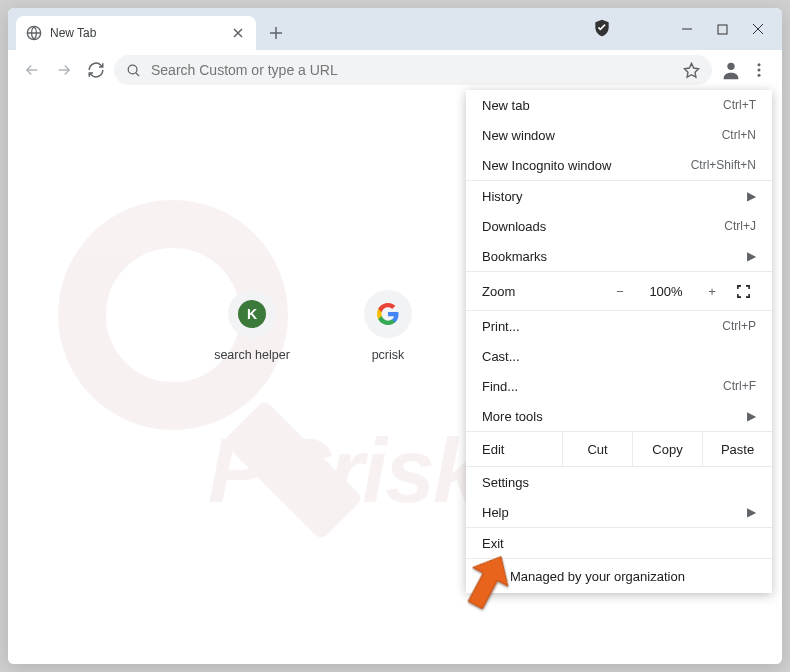 The height and width of the screenshot is (672, 790). What do you see at coordinates (487, 583) in the screenshot?
I see `arrow-pointer-icon` at bounding box center [487, 583].